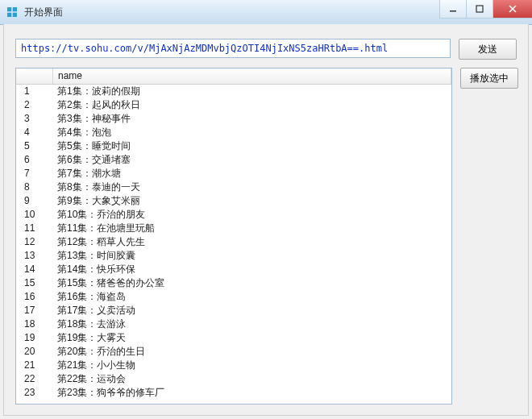 The height and width of the screenshot is (419, 532). I want to click on row-name: 第1集：波莉的假期, so click(251, 92).